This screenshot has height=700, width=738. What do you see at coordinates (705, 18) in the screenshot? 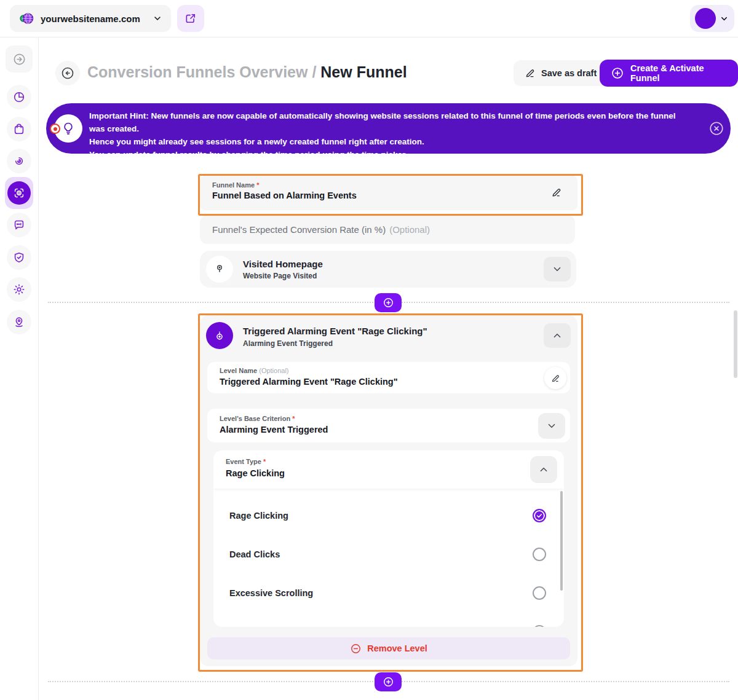
I see `avatar` at bounding box center [705, 18].